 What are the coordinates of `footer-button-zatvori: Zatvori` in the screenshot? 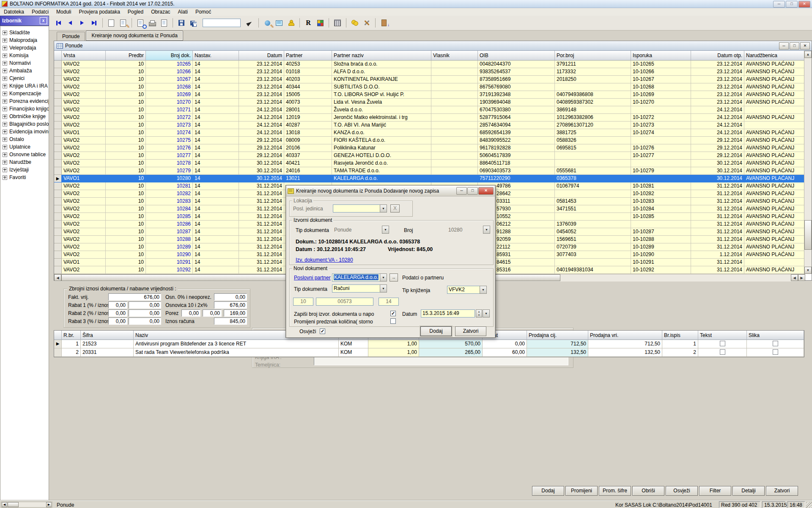 It's located at (782, 491).